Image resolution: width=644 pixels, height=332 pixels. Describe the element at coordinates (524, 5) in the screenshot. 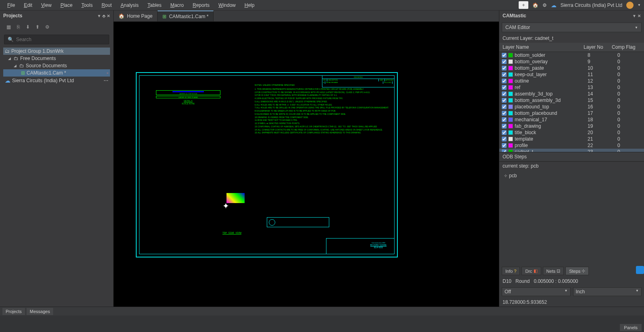

I see `notification-icon: ＋` at that location.